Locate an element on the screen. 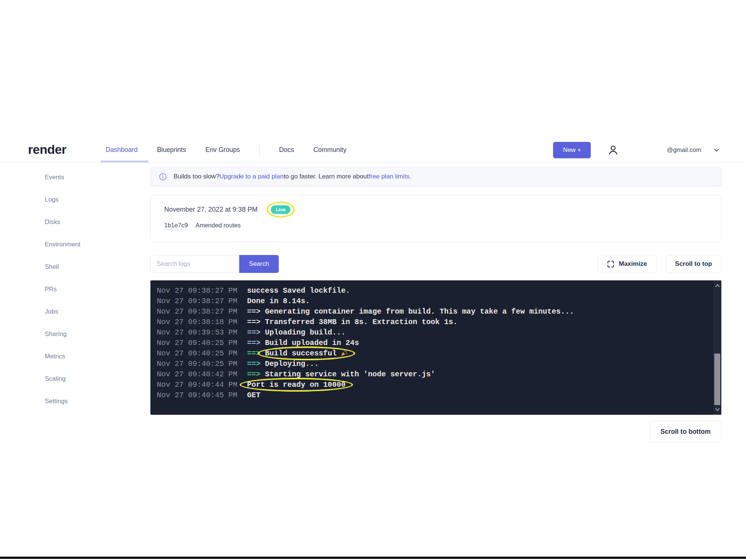  search-button: Search is located at coordinates (259, 264).